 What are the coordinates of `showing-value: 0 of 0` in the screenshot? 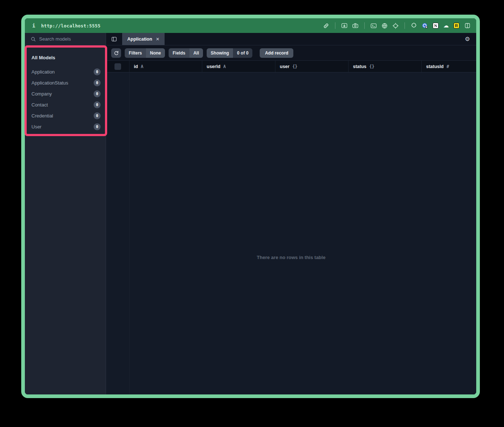 It's located at (243, 53).